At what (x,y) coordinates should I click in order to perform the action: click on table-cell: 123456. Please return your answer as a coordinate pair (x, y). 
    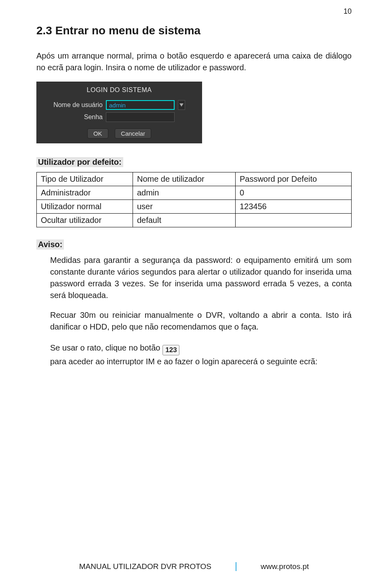
    Looking at the image, I should click on (293, 207).